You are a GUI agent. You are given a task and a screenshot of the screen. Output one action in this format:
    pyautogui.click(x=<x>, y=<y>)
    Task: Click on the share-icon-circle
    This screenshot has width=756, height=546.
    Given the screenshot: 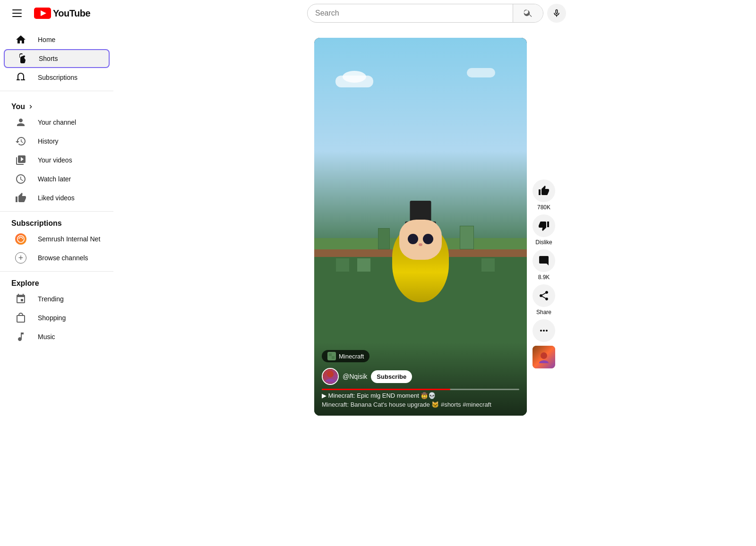 What is the action you would take?
    pyautogui.click(x=544, y=296)
    